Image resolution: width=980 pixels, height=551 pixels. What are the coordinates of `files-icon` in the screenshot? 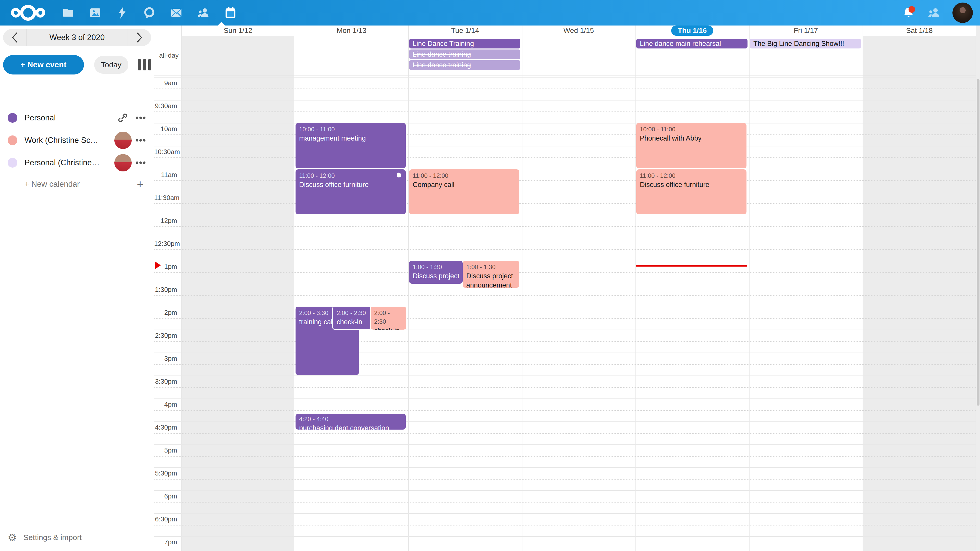 It's located at (68, 13).